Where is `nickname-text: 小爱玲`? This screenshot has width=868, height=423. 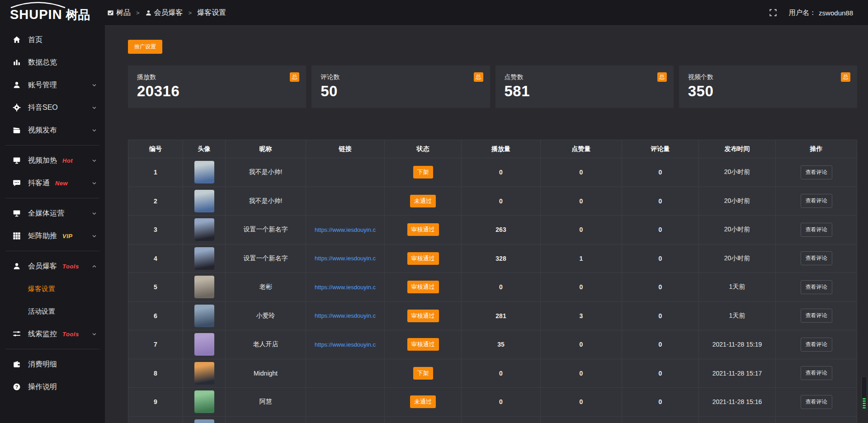
nickname-text: 小爱玲 is located at coordinates (266, 315).